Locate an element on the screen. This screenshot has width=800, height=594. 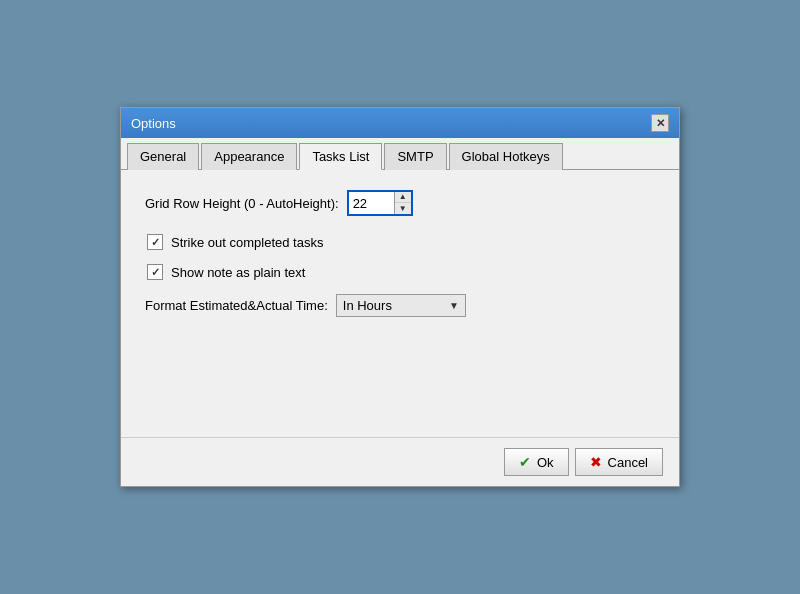
spin-up-button: ▲ is located at coordinates (403, 198).